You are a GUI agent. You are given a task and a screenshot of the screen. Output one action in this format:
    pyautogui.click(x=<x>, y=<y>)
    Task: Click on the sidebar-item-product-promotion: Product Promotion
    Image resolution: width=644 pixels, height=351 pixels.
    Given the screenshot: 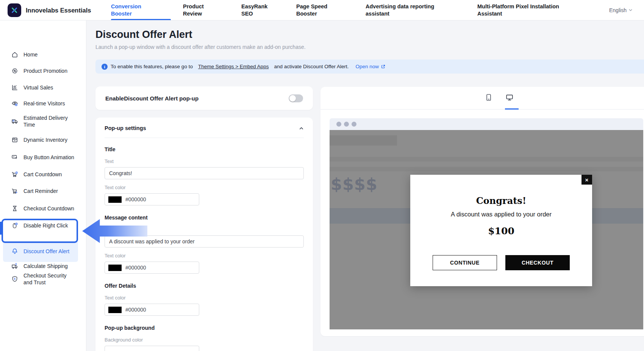 What is the action you would take?
    pyautogui.click(x=41, y=71)
    